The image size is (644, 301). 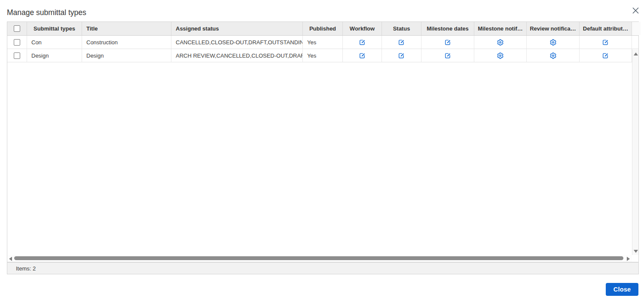 What do you see at coordinates (319, 258) in the screenshot?
I see `horizontal-scrollbar-thumb` at bounding box center [319, 258].